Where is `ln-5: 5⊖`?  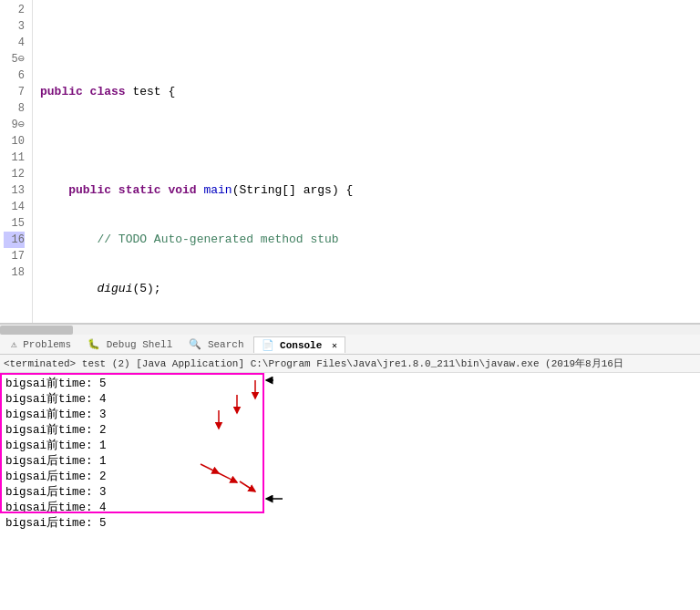 ln-5: 5⊖ is located at coordinates (15, 59).